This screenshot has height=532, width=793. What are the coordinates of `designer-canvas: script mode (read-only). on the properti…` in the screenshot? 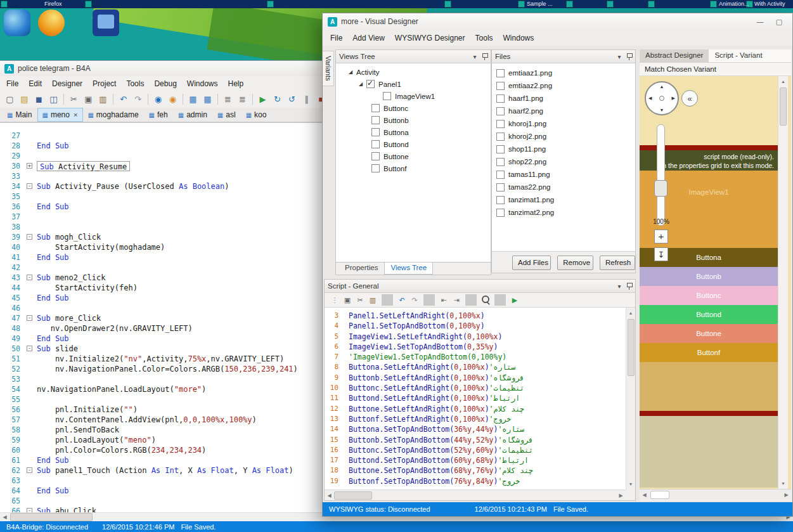 It's located at (715, 283).